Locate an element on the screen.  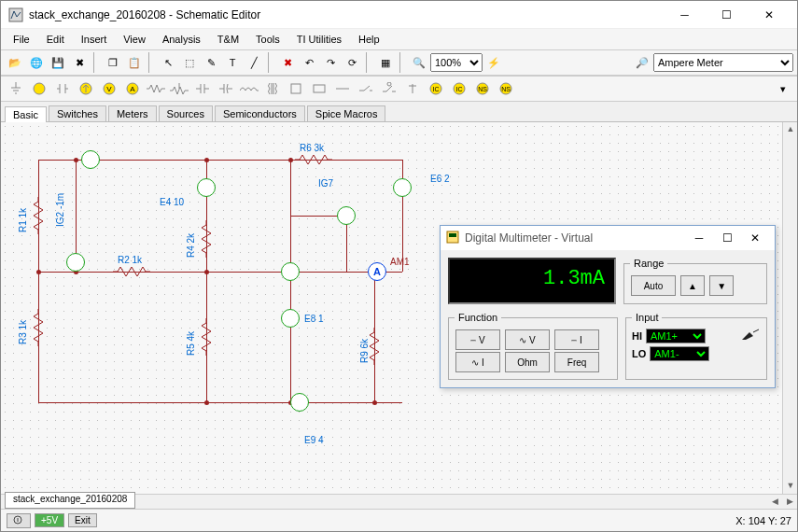
dmm-fn-acv: ∿ V is located at coordinates (527, 340).